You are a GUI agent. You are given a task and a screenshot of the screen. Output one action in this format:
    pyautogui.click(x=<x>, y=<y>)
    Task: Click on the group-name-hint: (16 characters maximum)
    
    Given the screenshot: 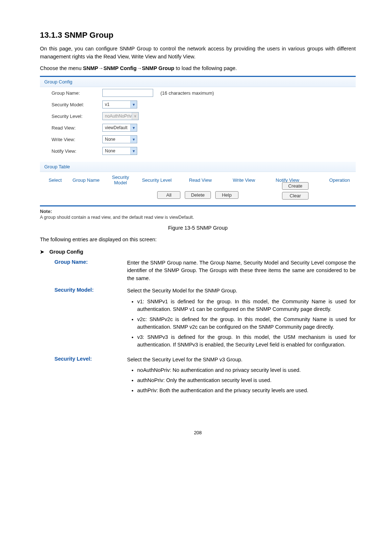 What is the action you would take?
    pyautogui.click(x=187, y=93)
    